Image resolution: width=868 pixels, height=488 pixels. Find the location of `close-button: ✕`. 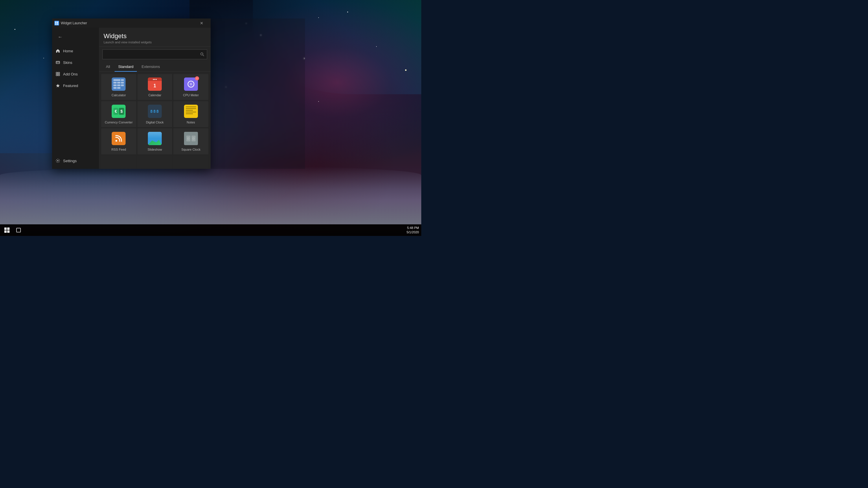

close-button: ✕ is located at coordinates (202, 23).